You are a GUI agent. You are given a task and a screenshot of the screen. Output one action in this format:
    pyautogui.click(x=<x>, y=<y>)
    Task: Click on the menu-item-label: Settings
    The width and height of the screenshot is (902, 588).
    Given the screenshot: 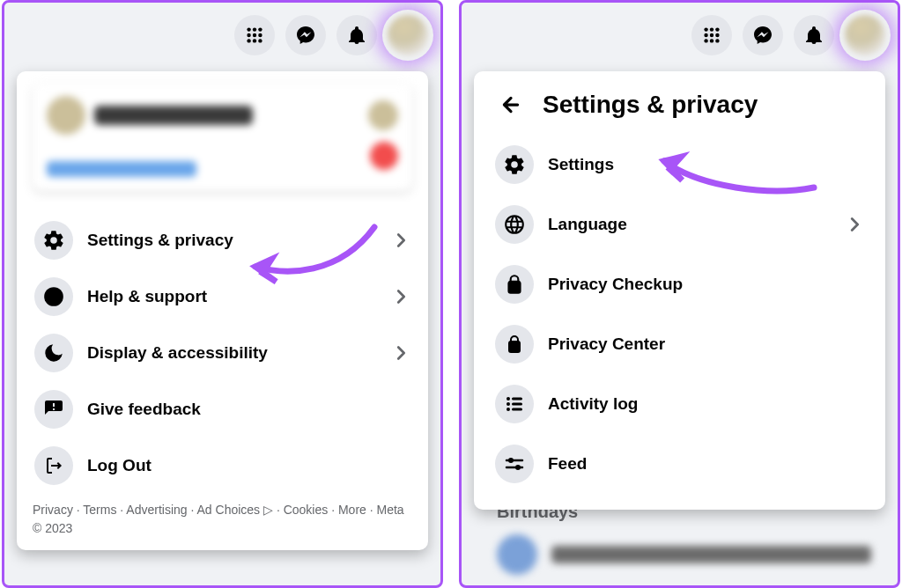 What is the action you would take?
    pyautogui.click(x=706, y=165)
    